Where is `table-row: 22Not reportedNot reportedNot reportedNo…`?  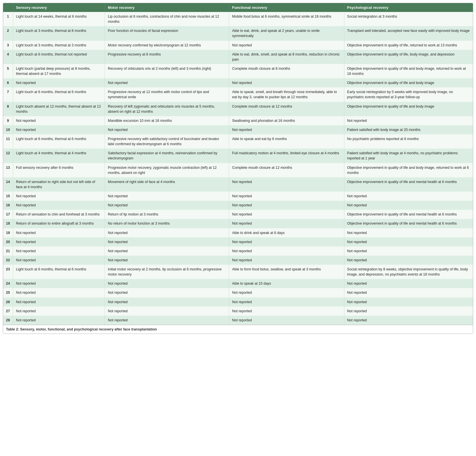 table-row: 22Not reportedNot reportedNot reportedNo… is located at coordinates (238, 260).